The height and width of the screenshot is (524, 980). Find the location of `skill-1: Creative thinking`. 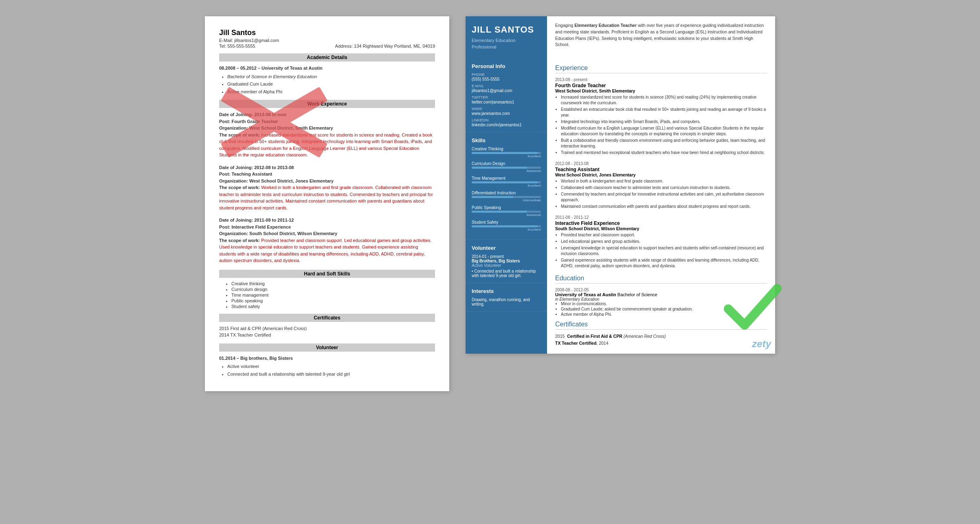

skill-1: Creative thinking is located at coordinates (333, 284).